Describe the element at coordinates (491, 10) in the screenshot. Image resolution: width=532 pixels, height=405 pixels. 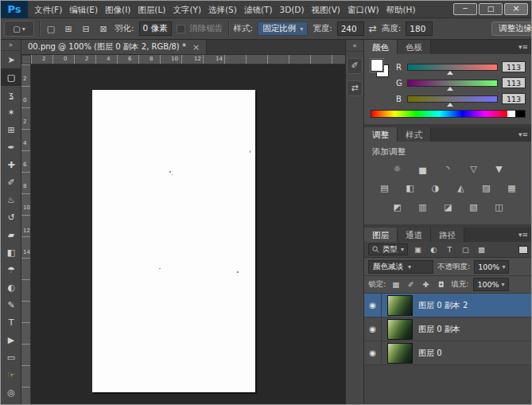
I see `maximize-button: □` at that location.